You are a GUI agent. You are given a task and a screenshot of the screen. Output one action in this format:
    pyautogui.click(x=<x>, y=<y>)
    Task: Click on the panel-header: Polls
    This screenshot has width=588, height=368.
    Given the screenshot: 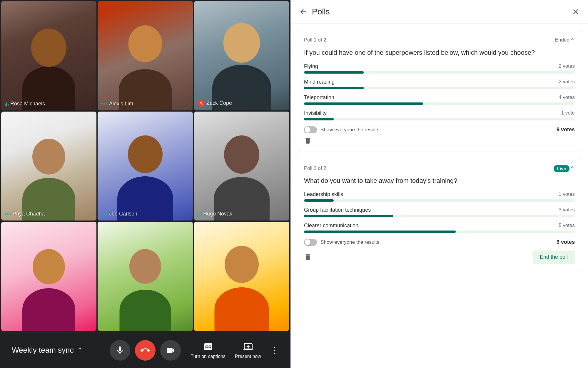 What is the action you would take?
    pyautogui.click(x=439, y=12)
    